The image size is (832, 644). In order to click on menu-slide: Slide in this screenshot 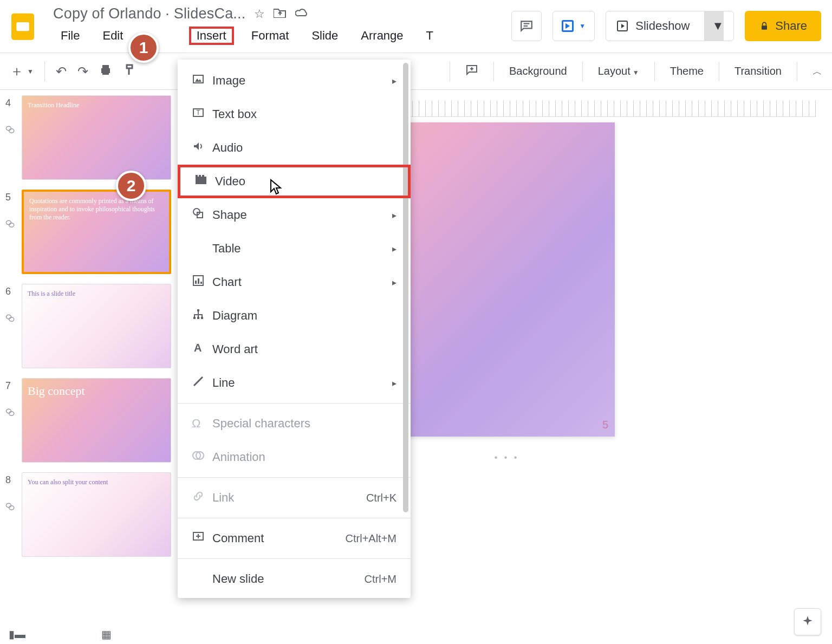, I will do `click(325, 36)`.